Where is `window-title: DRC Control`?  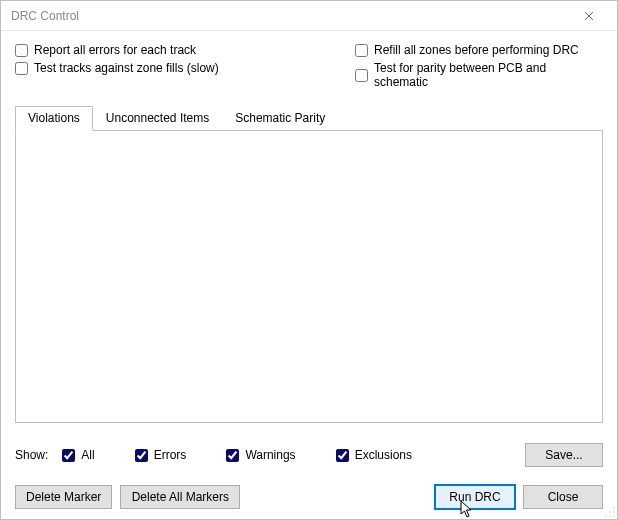 window-title: DRC Control is located at coordinates (290, 16).